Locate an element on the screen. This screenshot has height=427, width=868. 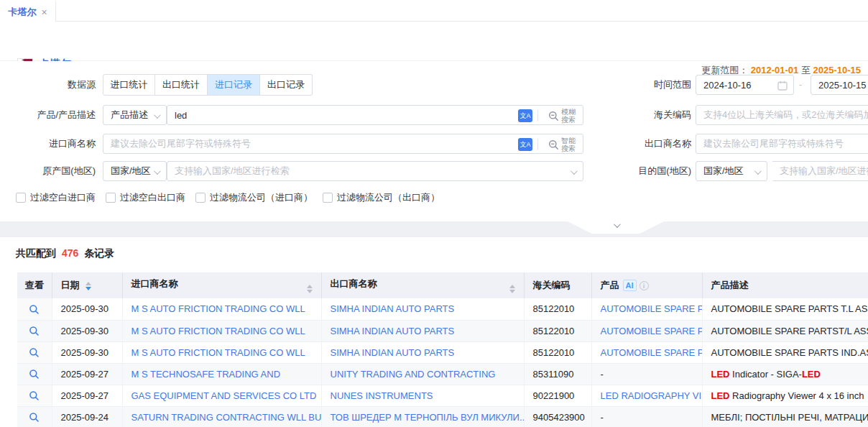
filter-checkbox: 过滤空白出口商 is located at coordinates (145, 198).